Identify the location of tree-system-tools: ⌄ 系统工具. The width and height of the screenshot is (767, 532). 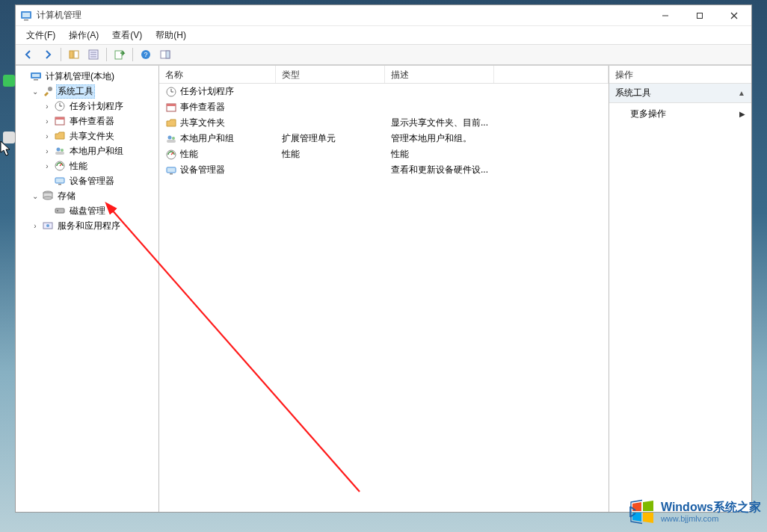
(93, 91).